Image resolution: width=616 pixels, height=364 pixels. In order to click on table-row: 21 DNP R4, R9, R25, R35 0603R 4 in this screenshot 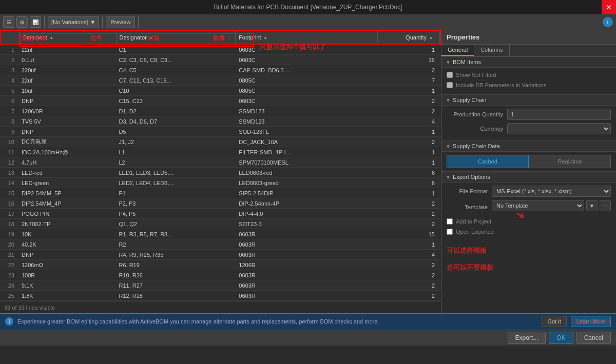, I will do `click(221, 255)`.